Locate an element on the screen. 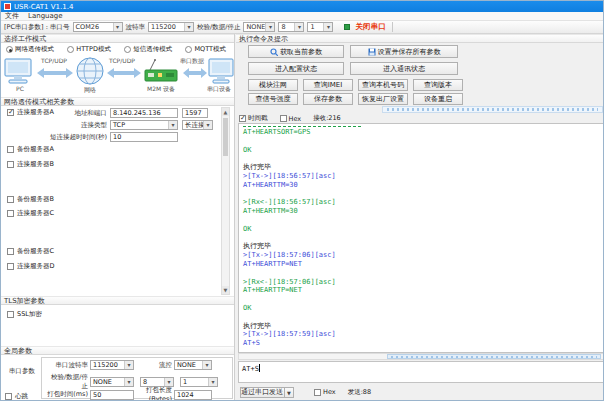 This screenshot has width=604, height=401. server-c-label: 连接服务器C is located at coordinates (36, 214).